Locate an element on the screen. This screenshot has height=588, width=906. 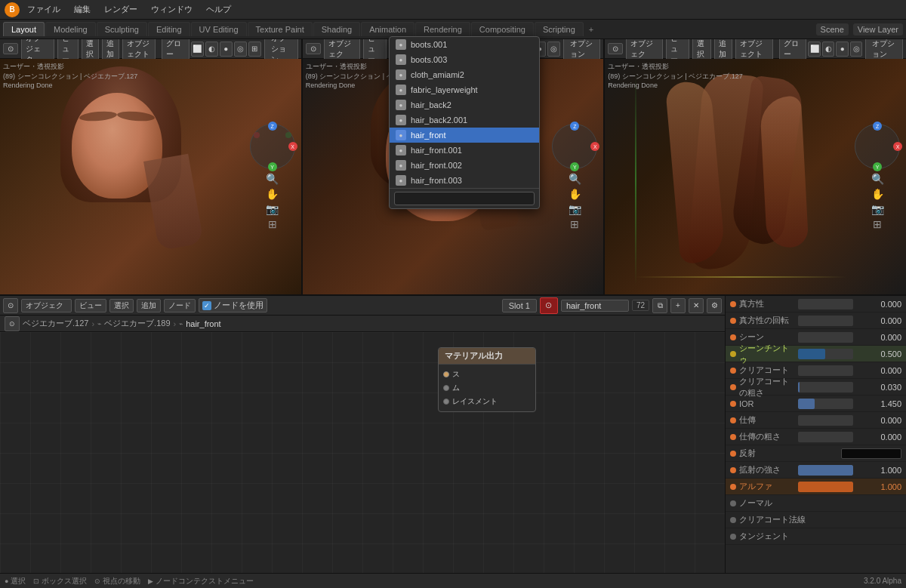
vp1-add-btn: 追加 is located at coordinates (110, 50).